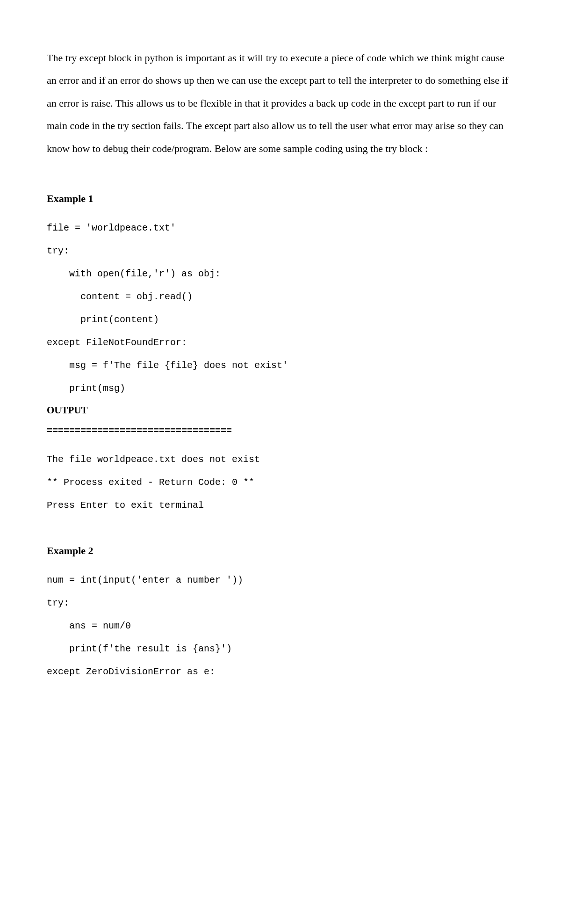 The height and width of the screenshot is (924, 561). Describe the element at coordinates (280, 411) in the screenshot. I see `example1-output-heading: OUTPUT` at that location.